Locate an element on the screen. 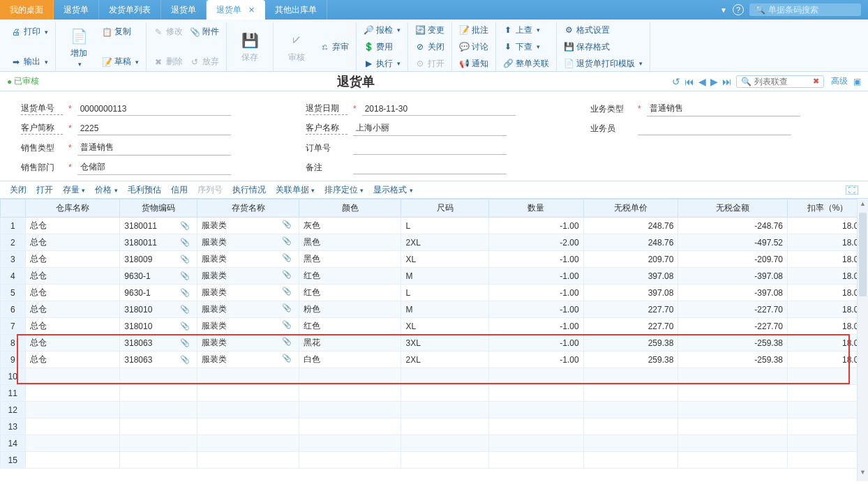  cell-size: M is located at coordinates (445, 276).